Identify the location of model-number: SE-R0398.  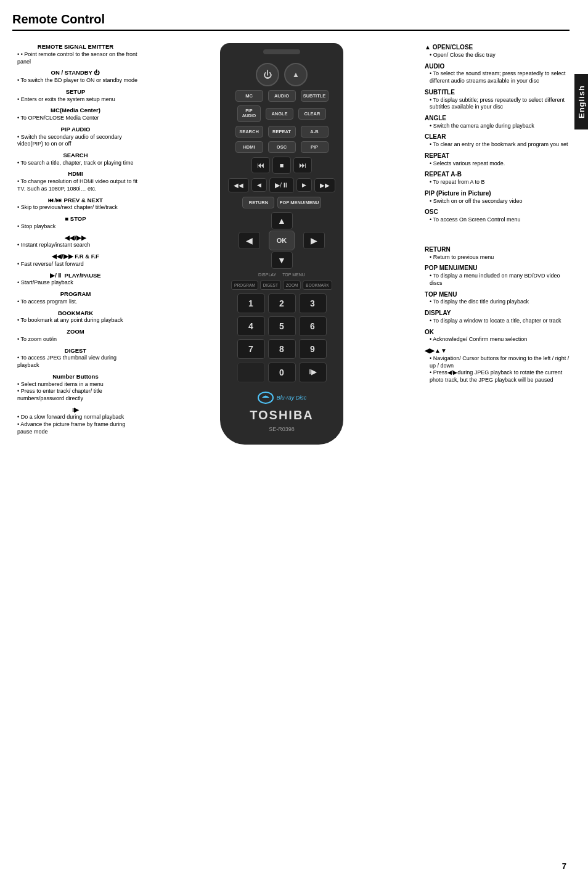
(282, 429).